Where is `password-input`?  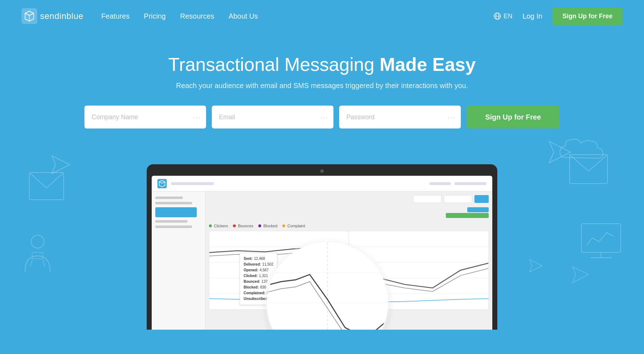
password-input is located at coordinates (400, 117).